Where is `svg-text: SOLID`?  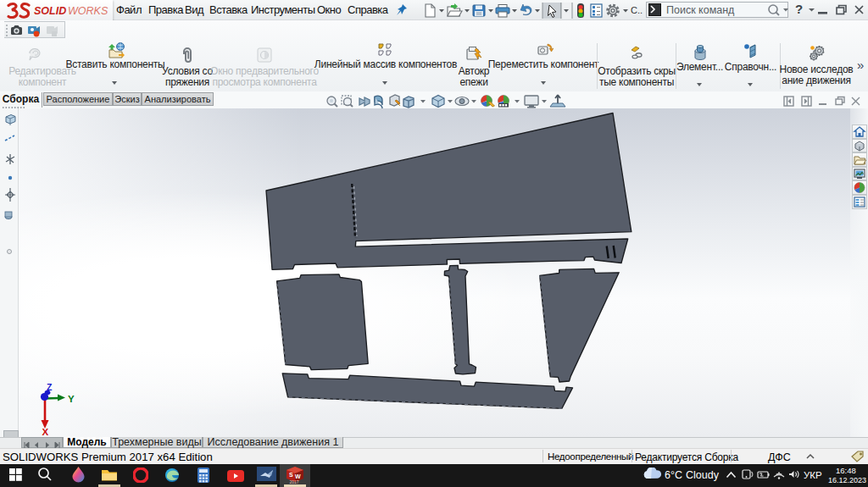 svg-text: SOLID is located at coordinates (50, 11).